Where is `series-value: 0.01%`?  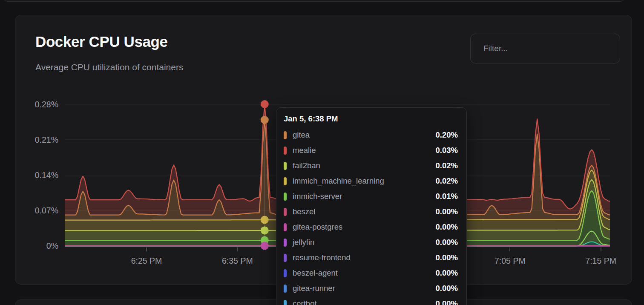 series-value: 0.01% is located at coordinates (447, 196).